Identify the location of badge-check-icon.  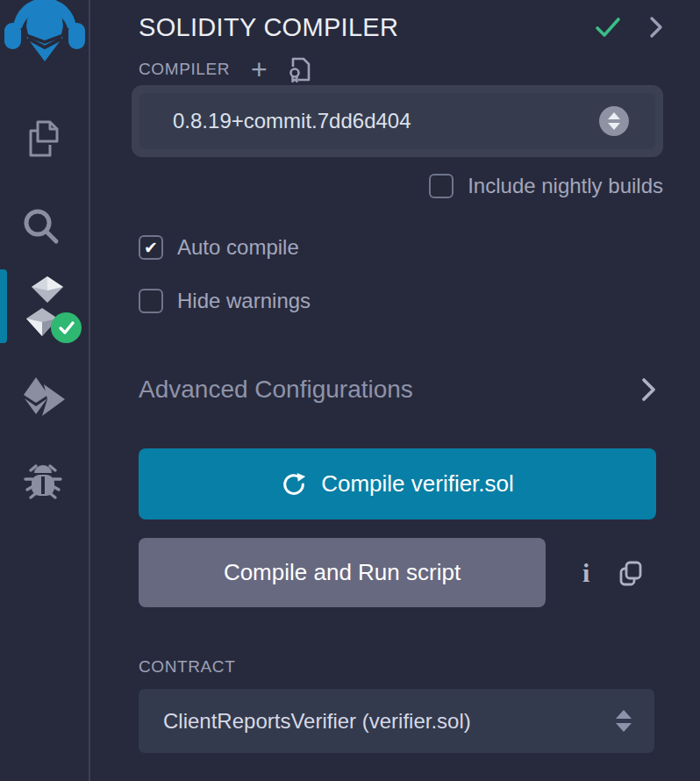
(67, 328).